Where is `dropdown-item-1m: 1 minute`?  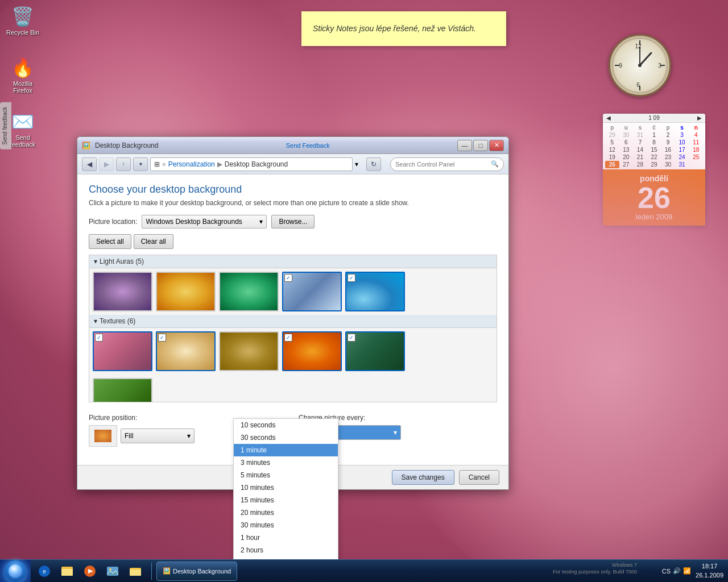 dropdown-item-1m: 1 minute is located at coordinates (286, 450).